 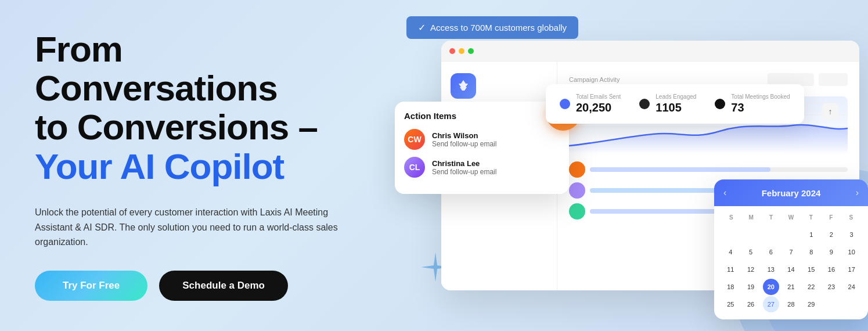 What do you see at coordinates (751, 217) in the screenshot?
I see `day-name-m: M` at bounding box center [751, 217].